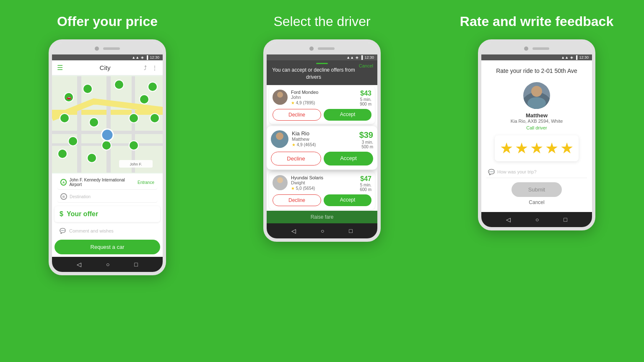  What do you see at coordinates (324, 133) in the screenshot?
I see `driver-2-car: Kia Rio` at bounding box center [324, 133].